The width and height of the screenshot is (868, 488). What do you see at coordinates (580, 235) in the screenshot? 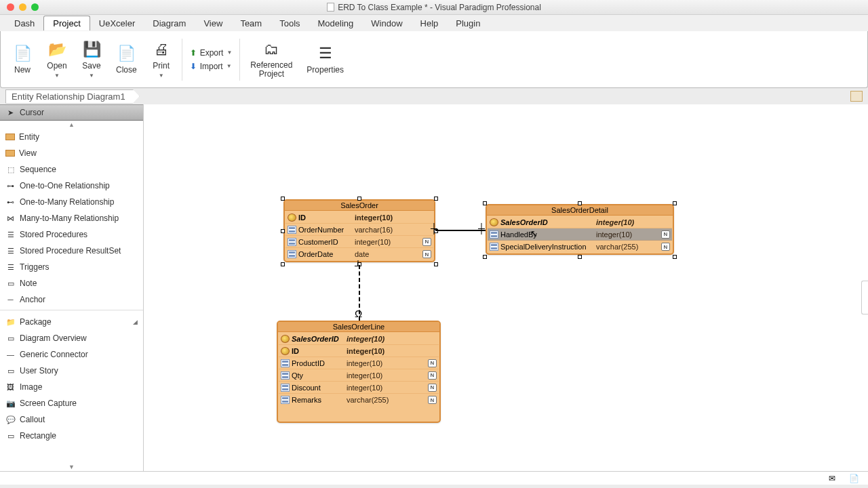
I see `column-row: HandledByinteger(10)N` at bounding box center [580, 235].